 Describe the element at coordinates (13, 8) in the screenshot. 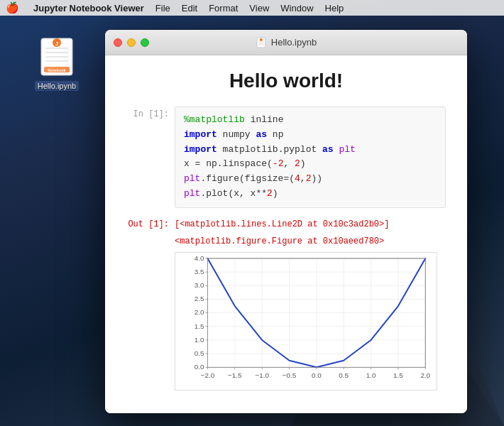

I see `apple-menu: 🍎` at that location.